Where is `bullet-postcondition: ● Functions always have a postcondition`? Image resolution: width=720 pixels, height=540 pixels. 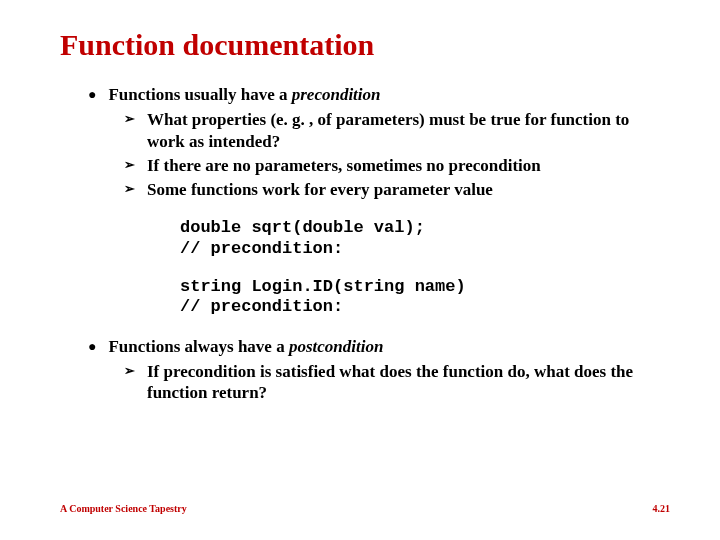 bullet-postcondition: ● Functions always have a postcondition is located at coordinates (379, 346).